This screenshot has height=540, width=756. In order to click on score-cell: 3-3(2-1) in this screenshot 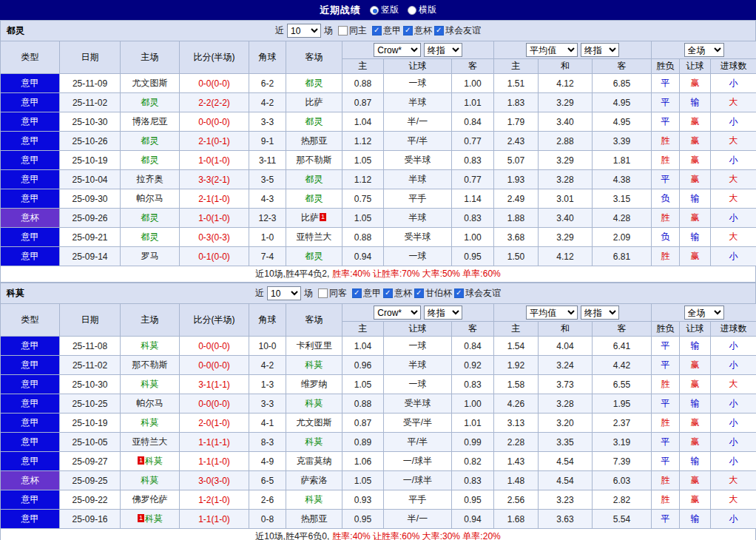, I will do `click(215, 180)`.